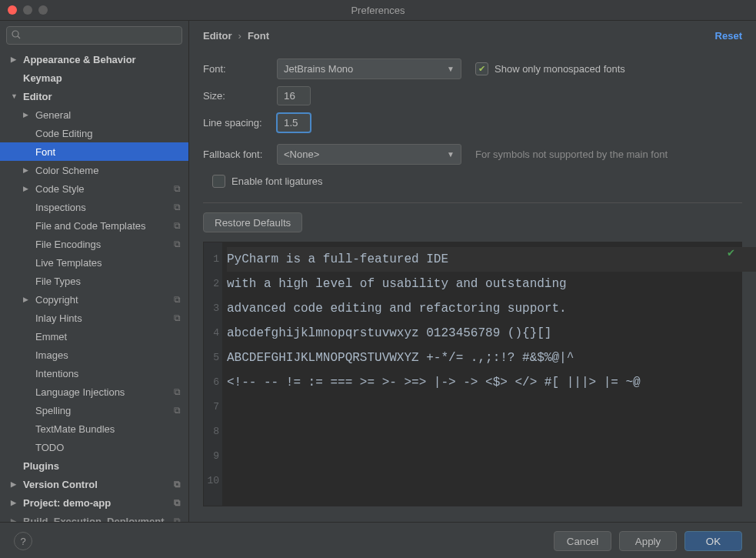 The image size is (756, 558). What do you see at coordinates (61, 208) in the screenshot?
I see `tree-label: Inspections` at bounding box center [61, 208].